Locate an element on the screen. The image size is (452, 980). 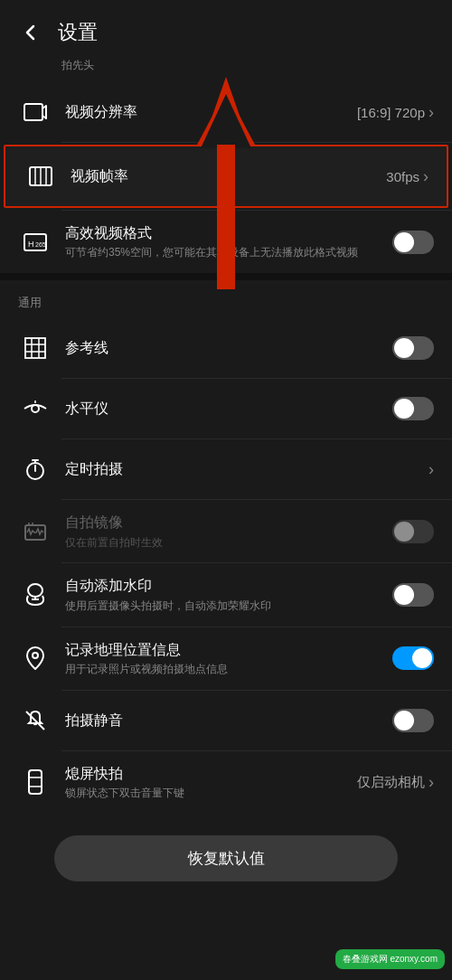
divider is located at coordinates (257, 143).